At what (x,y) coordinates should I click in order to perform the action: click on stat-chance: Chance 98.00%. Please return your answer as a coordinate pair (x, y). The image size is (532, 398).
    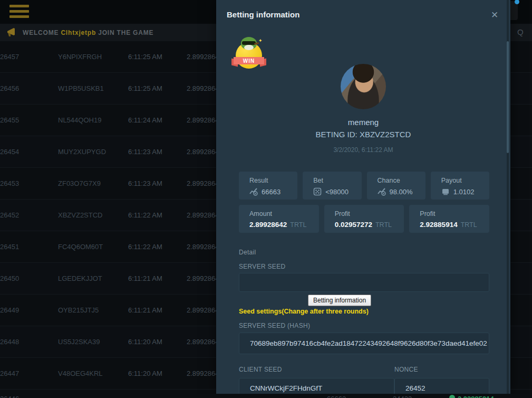
    Looking at the image, I should click on (396, 186).